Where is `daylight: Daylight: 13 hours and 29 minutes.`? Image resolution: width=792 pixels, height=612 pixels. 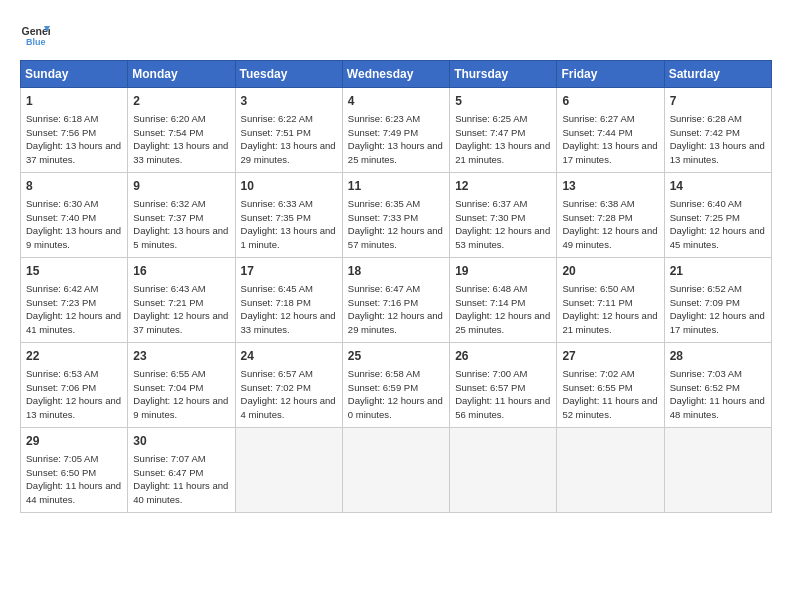
daylight: Daylight: 13 hours and 29 minutes. is located at coordinates (288, 152).